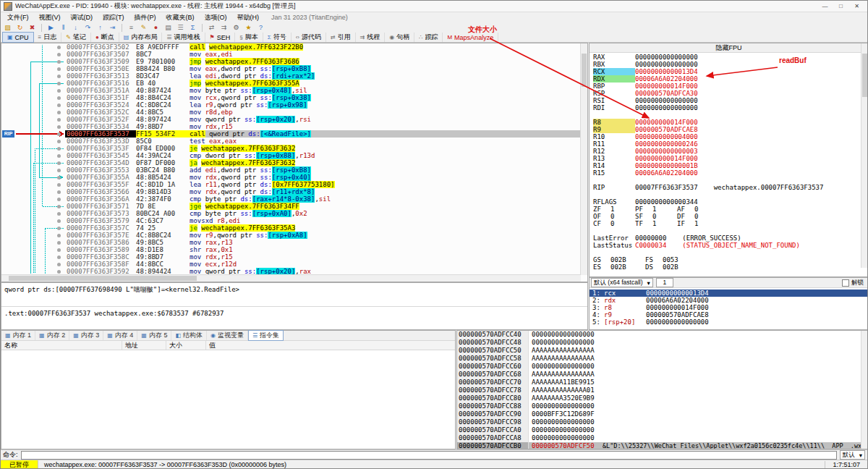 Image resolution: width=868 pixels, height=469 pixels. What do you see at coordinates (323, 83) in the screenshot?
I see `disasm-row: 00007FF6363F3516EB 40jmp wechatappex.7FF…` at bounding box center [323, 83].